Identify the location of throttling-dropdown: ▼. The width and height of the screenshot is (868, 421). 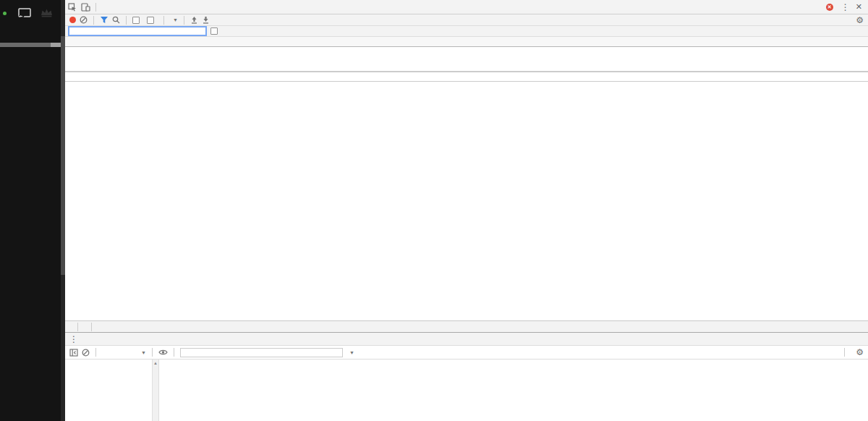
(174, 20).